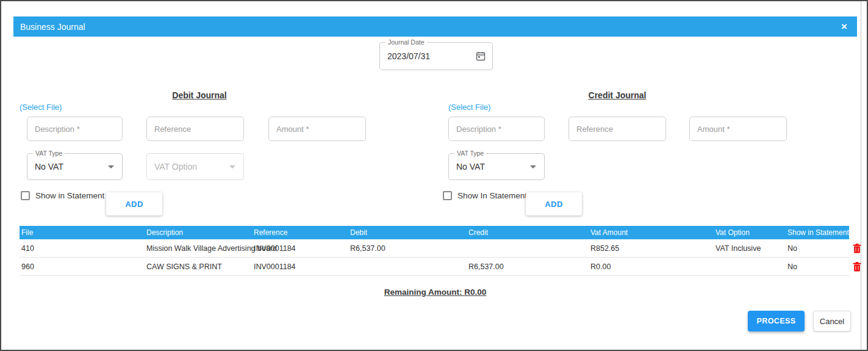 The width and height of the screenshot is (868, 351). I want to click on col-header-description: Description, so click(198, 233).